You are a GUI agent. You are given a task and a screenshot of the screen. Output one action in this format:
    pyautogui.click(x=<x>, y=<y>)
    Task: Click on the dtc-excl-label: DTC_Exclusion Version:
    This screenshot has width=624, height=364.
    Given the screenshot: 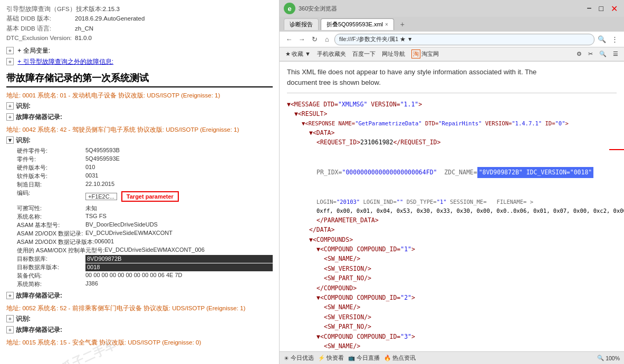 What is the action you would take?
    pyautogui.click(x=41, y=38)
    